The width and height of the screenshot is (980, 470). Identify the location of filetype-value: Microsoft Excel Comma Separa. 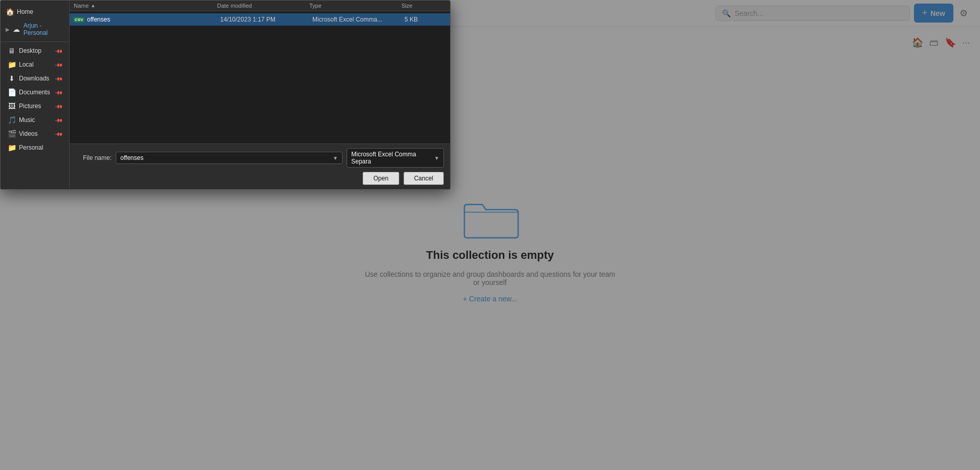
(391, 158).